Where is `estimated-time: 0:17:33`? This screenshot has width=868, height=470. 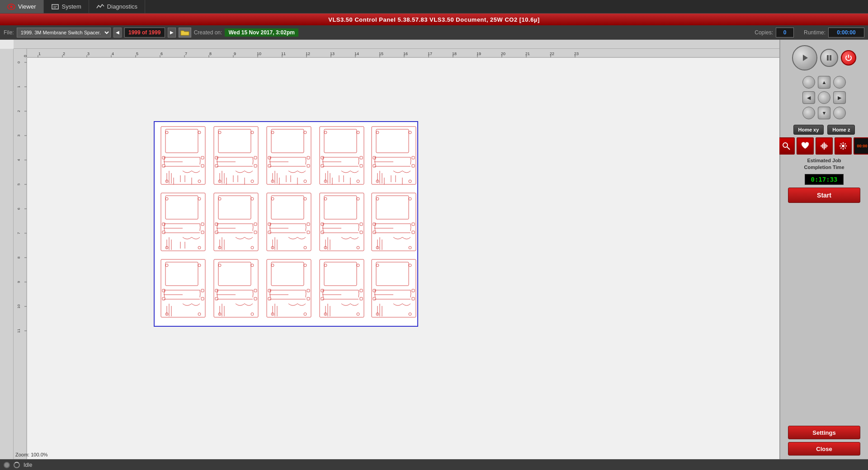 estimated-time: 0:17:33 is located at coordinates (824, 179).